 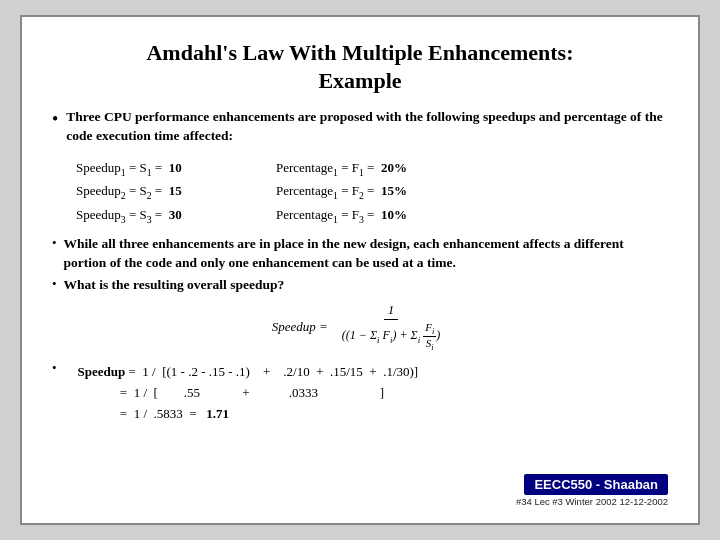 I want to click on footer-right: EECC550 - Shaaban #34 Lec #3 Winter 2002…, so click(x=592, y=490).